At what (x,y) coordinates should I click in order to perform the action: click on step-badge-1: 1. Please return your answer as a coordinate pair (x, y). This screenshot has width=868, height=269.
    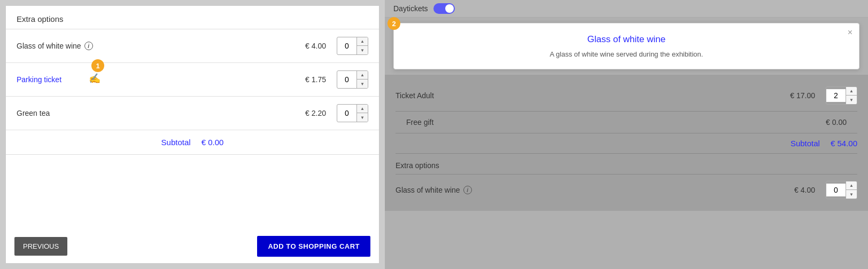
    Looking at the image, I should click on (98, 66).